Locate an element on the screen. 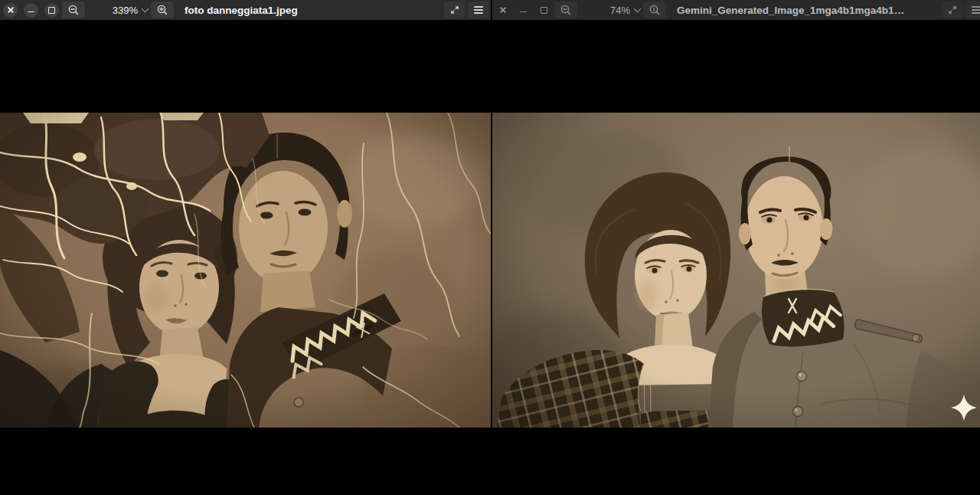 This screenshot has height=495, width=980. window-title: Gemini_Generated_Image_1mga4b1mga4b1… is located at coordinates (806, 11).